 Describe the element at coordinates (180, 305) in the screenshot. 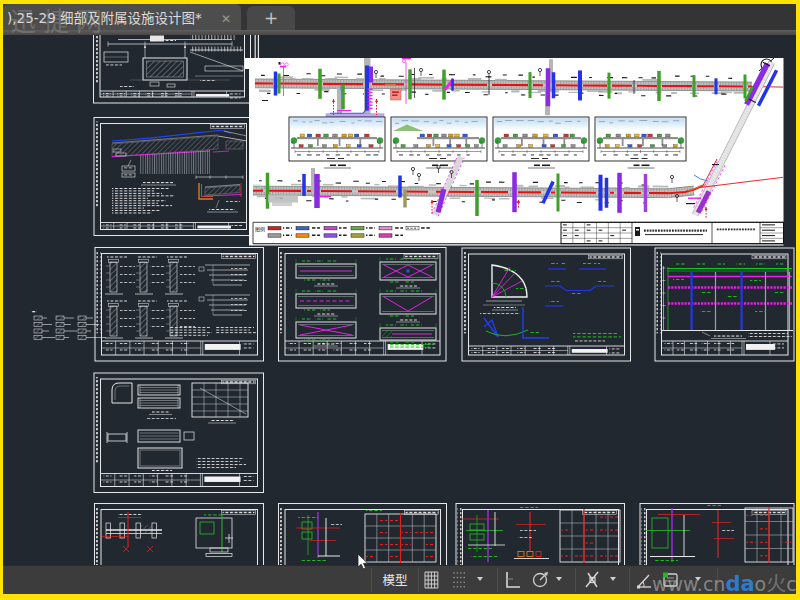

I see `sheet-pole-details` at that location.